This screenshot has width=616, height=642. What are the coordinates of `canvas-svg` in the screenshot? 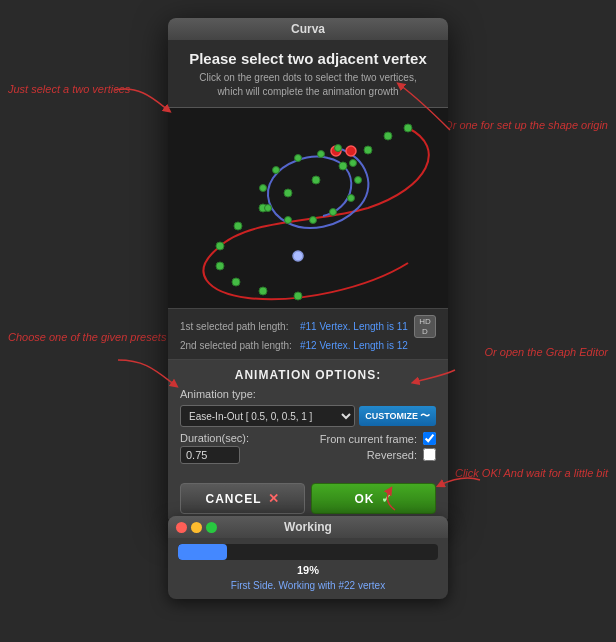 It's located at (308, 208).